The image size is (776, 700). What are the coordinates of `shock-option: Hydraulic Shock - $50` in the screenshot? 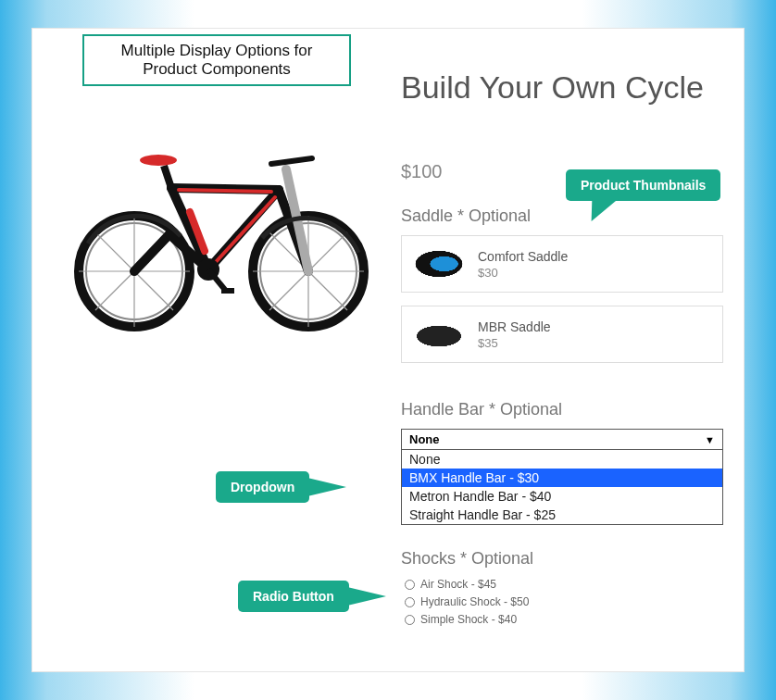 It's located at (562, 602).